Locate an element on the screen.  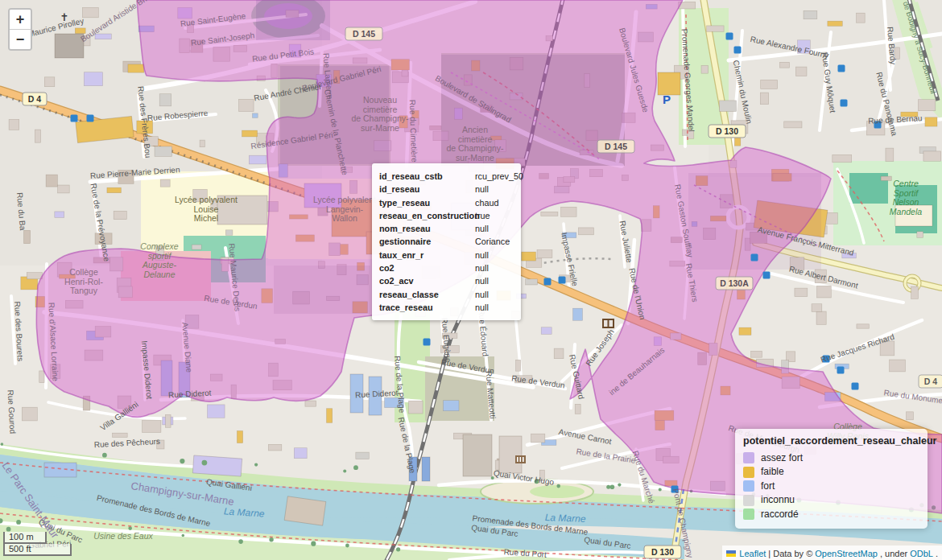
feature-tooltip: id_reseau_cstbrcu_prev_50id_reseaunullty… is located at coordinates (446, 241).